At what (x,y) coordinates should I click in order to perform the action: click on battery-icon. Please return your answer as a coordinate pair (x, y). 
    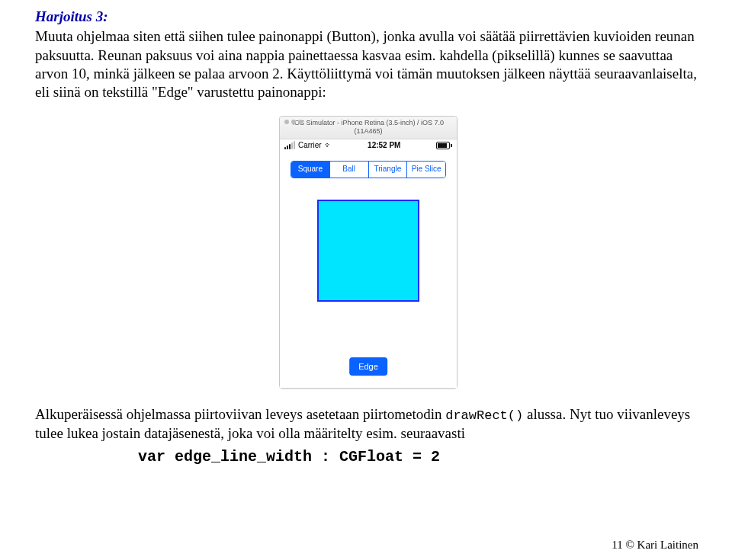
    Looking at the image, I should click on (444, 146).